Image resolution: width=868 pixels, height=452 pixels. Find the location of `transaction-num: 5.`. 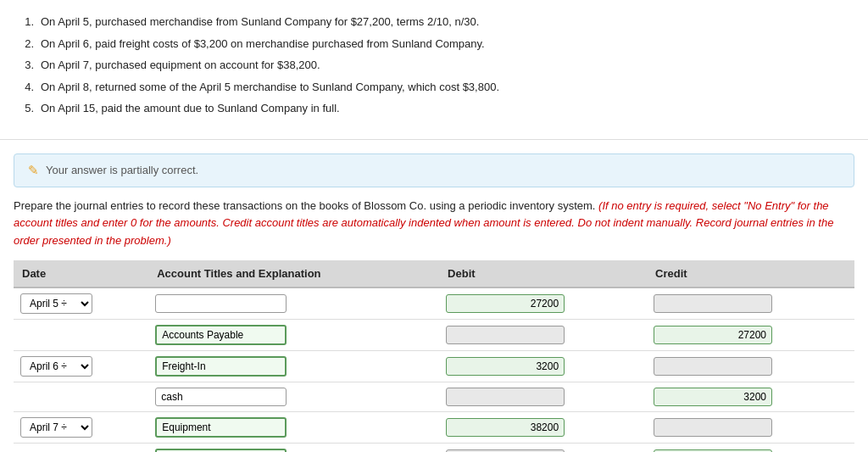

transaction-num: 5. is located at coordinates (25, 109).